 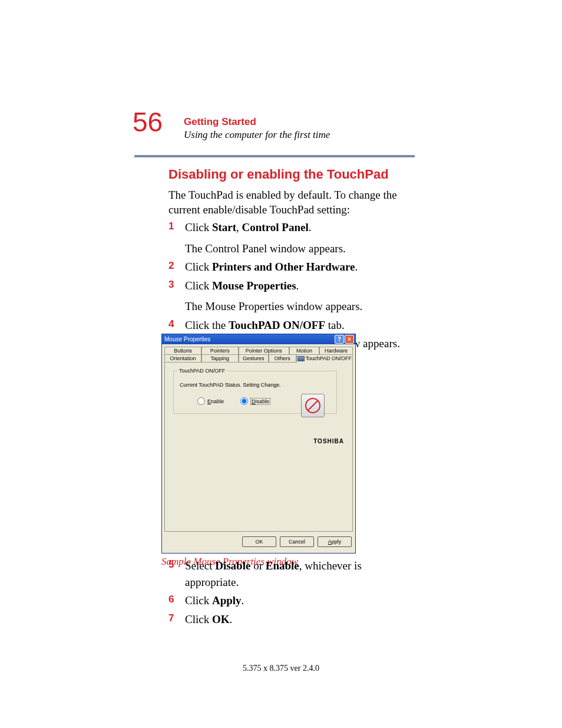 What do you see at coordinates (257, 135) in the screenshot?
I see `section-title-small: Using the computer for the first time` at bounding box center [257, 135].